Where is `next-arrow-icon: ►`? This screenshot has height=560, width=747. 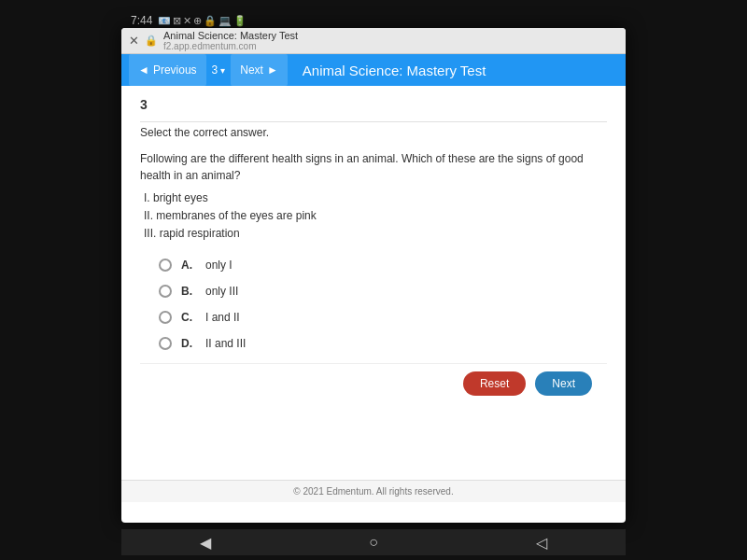 next-arrow-icon: ► is located at coordinates (273, 70).